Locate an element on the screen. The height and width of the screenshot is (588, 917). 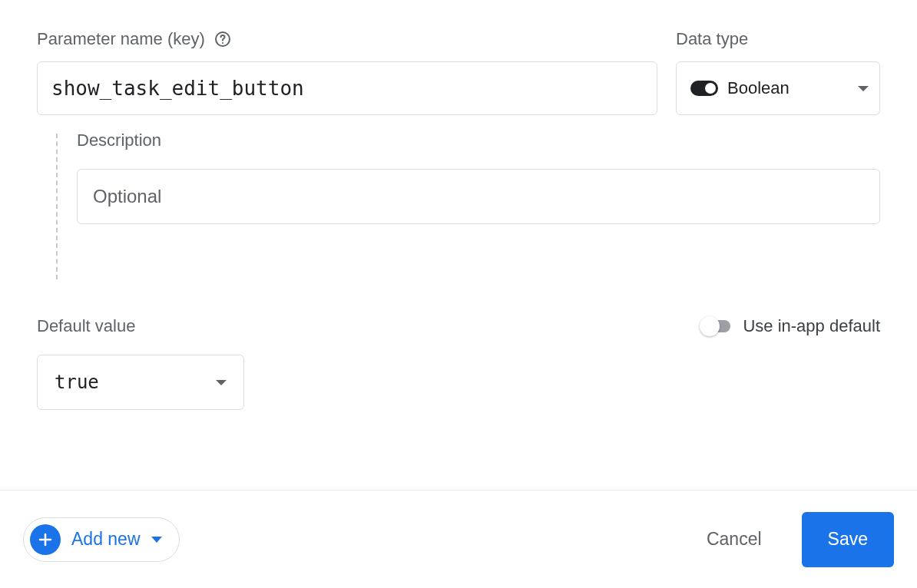
help-icon is located at coordinates (223, 39).